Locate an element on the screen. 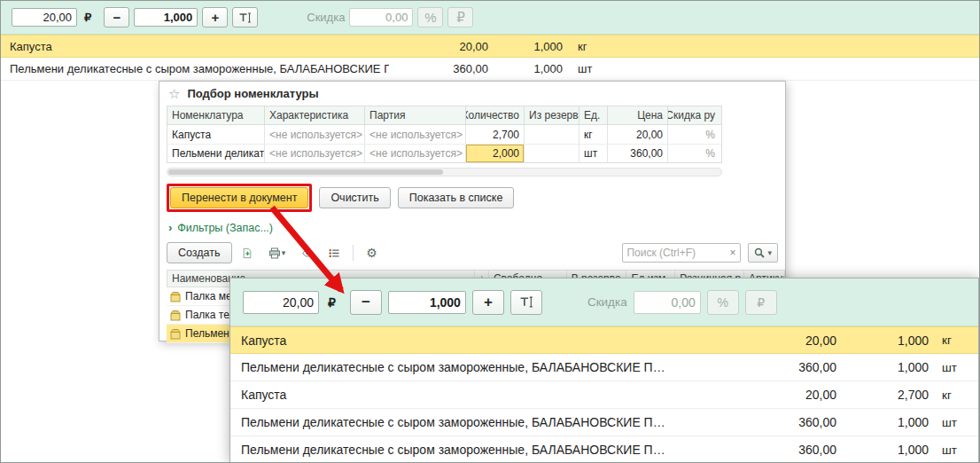 This screenshot has height=463, width=980. picker-buttons: Перенести в документ Очистить Показать в… is located at coordinates (476, 198).